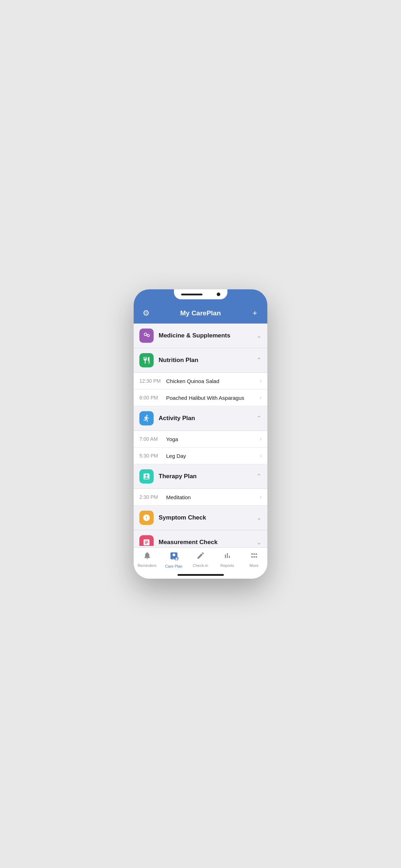  What do you see at coordinates (201, 294) in the screenshot?
I see `notch` at bounding box center [201, 294].